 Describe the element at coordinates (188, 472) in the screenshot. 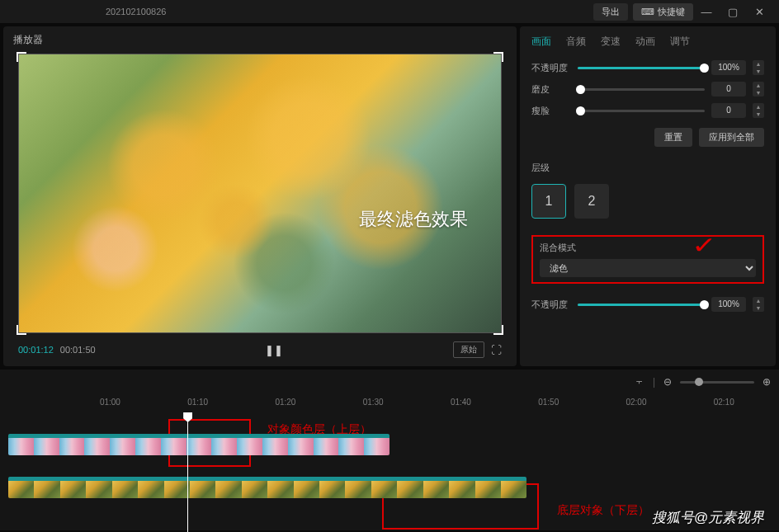

I see `playhead` at that location.